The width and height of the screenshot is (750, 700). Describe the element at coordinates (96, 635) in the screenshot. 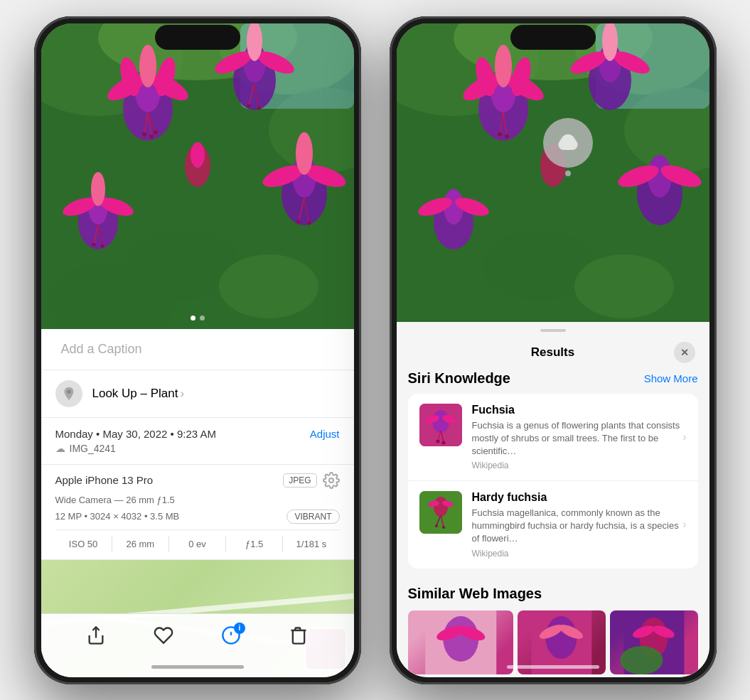

I see `share-button` at that location.